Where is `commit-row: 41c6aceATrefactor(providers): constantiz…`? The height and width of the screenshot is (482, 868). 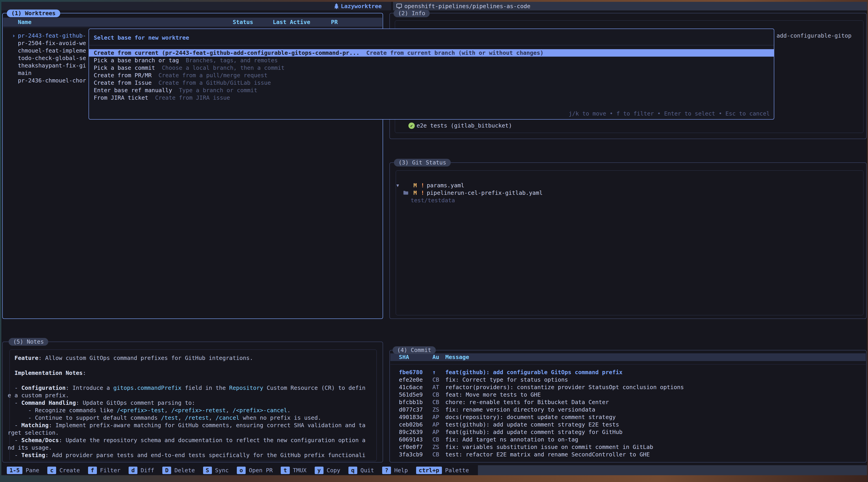 commit-row: 41c6aceATrefactor(providers): constantiz… is located at coordinates (628, 387).